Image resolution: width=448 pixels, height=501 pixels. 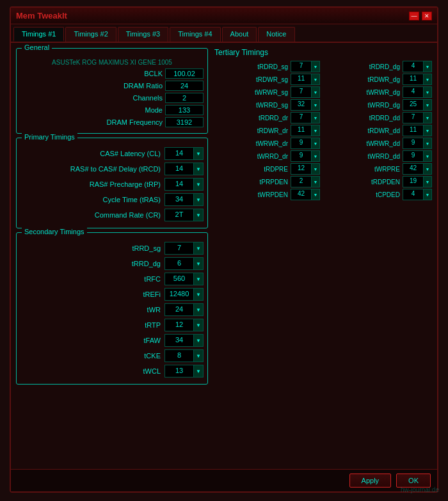 I want to click on window-title: Mem TweakIt, so click(x=42, y=15).